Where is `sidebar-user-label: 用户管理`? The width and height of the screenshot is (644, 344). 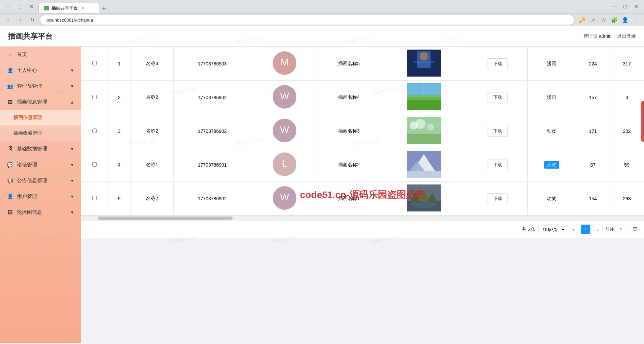 sidebar-user-label: 用户管理 is located at coordinates (27, 196).